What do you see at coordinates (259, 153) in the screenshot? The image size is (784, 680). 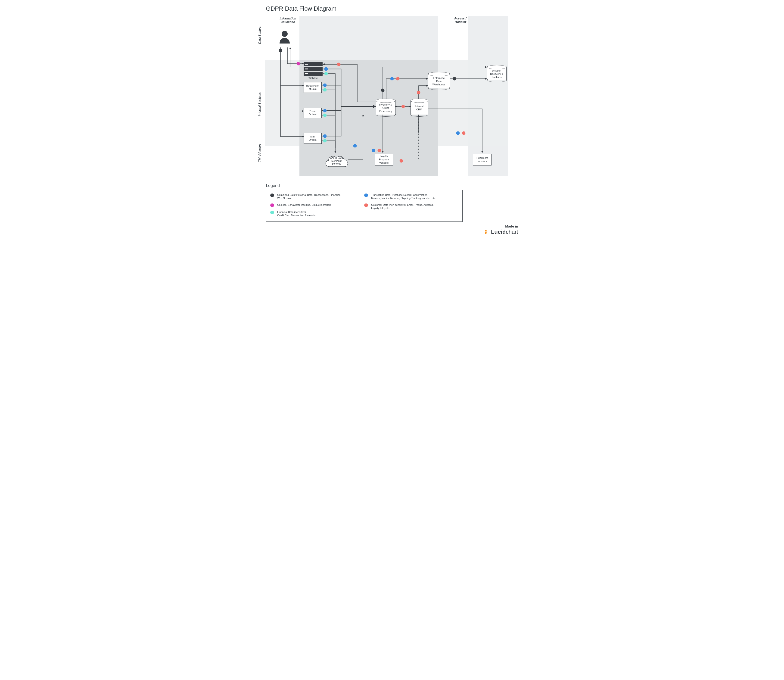 I see `row-header-third: Third Parties` at bounding box center [259, 153].